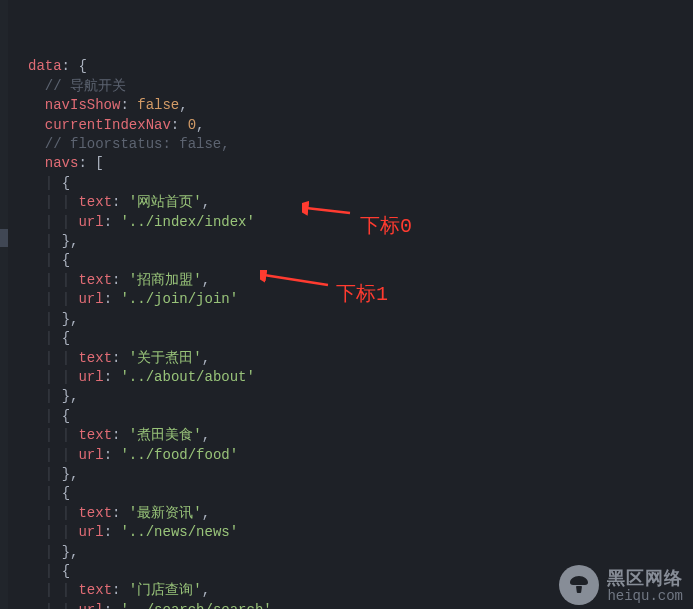 The image size is (693, 609). What do you see at coordinates (187, 222) in the screenshot?
I see `string-value: '../index/index'` at bounding box center [187, 222].